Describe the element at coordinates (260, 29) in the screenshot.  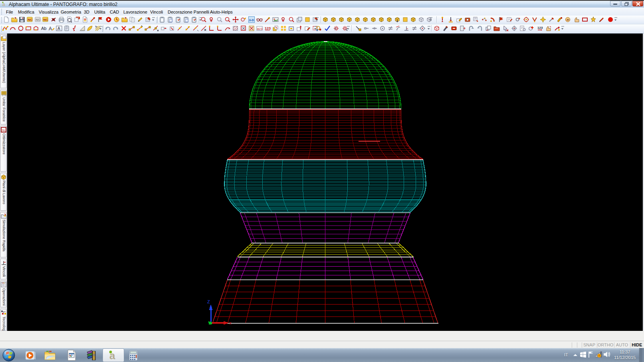
I see `svg-text: 823` at that location.